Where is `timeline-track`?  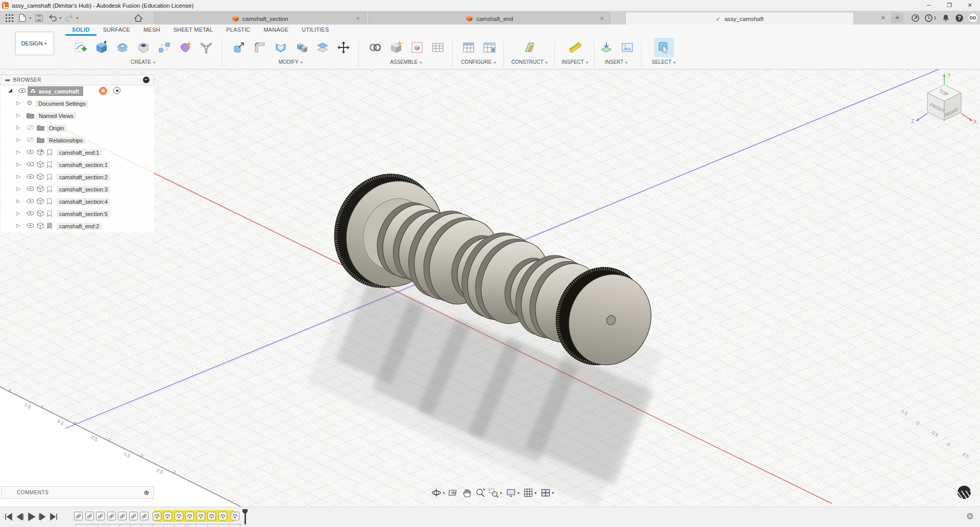 timeline-track is located at coordinates (159, 525).